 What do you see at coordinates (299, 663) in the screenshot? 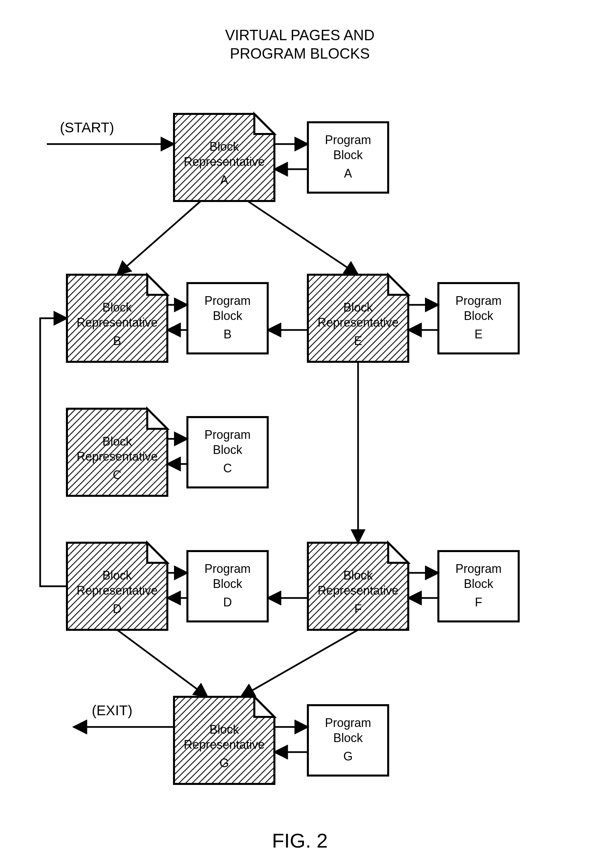
I see `edge-f-to-g` at bounding box center [299, 663].